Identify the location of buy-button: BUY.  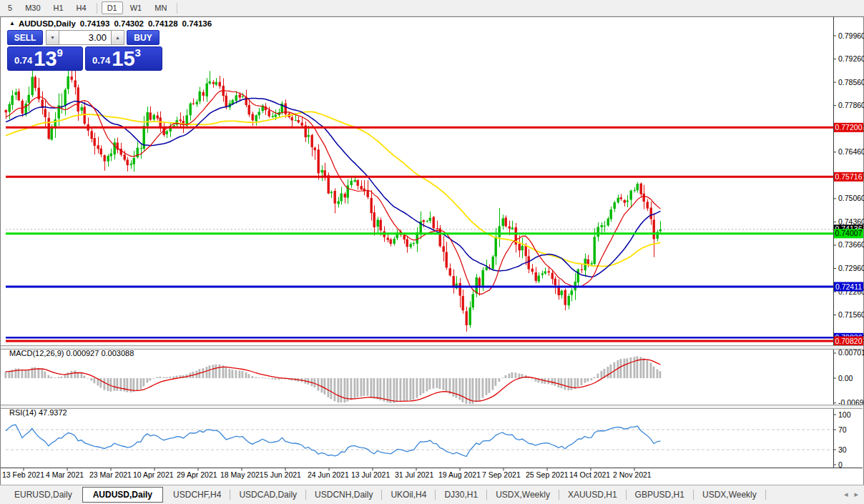
(143, 37).